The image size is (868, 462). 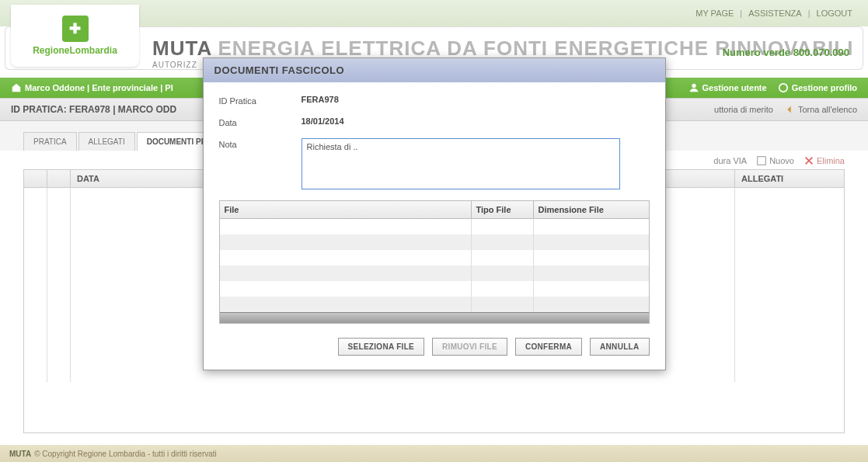 What do you see at coordinates (434, 266) in the screenshot?
I see `file-table-body` at bounding box center [434, 266].